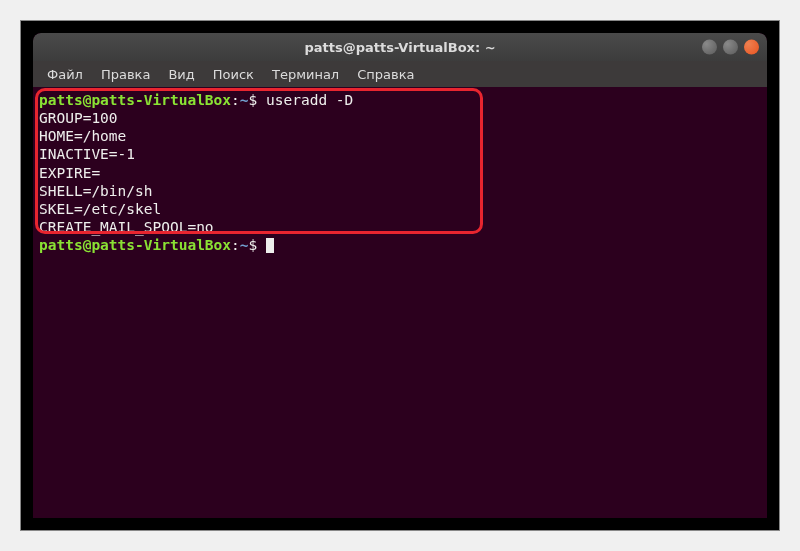 Image resolution: width=800 pixels, height=551 pixels. Describe the element at coordinates (234, 74) in the screenshot. I see `menu-search: Поиск` at that location.